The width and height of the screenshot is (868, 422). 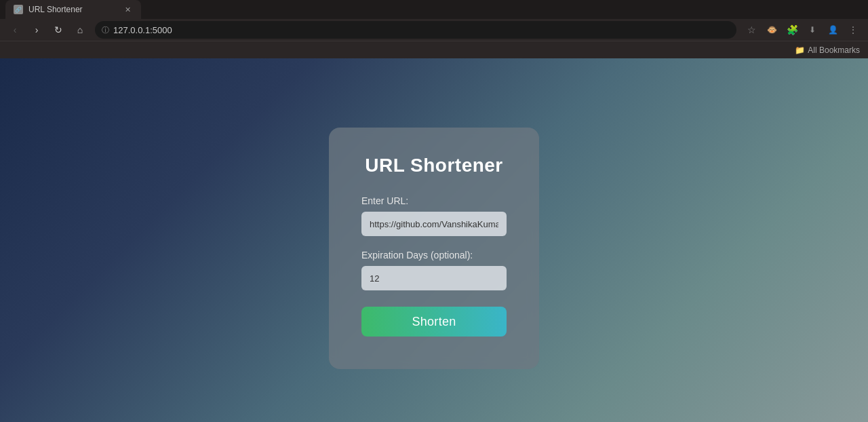 What do you see at coordinates (73, 9) in the screenshot?
I see `tab-title: URL Shortener` at bounding box center [73, 9].